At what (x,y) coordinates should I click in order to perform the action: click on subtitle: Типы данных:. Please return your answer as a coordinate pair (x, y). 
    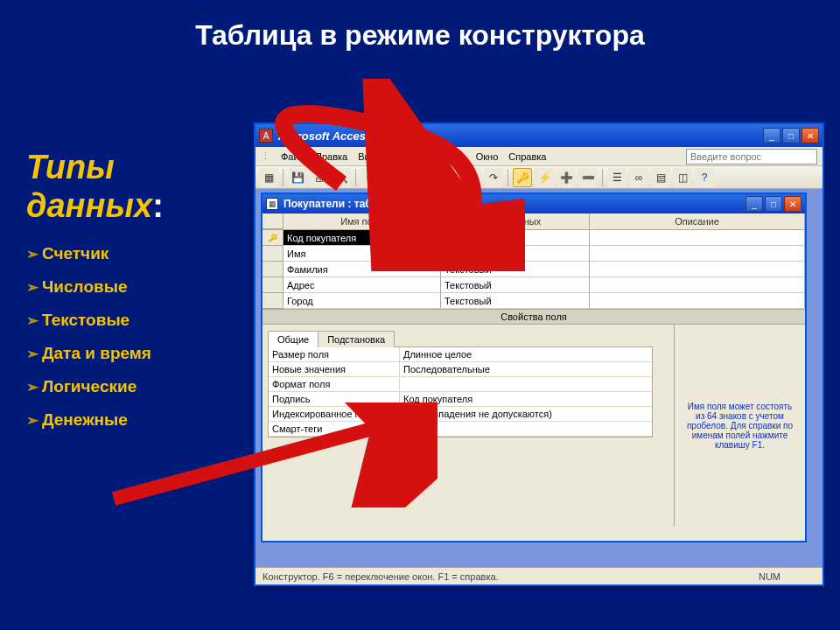
    Looking at the image, I should click on (136, 187).